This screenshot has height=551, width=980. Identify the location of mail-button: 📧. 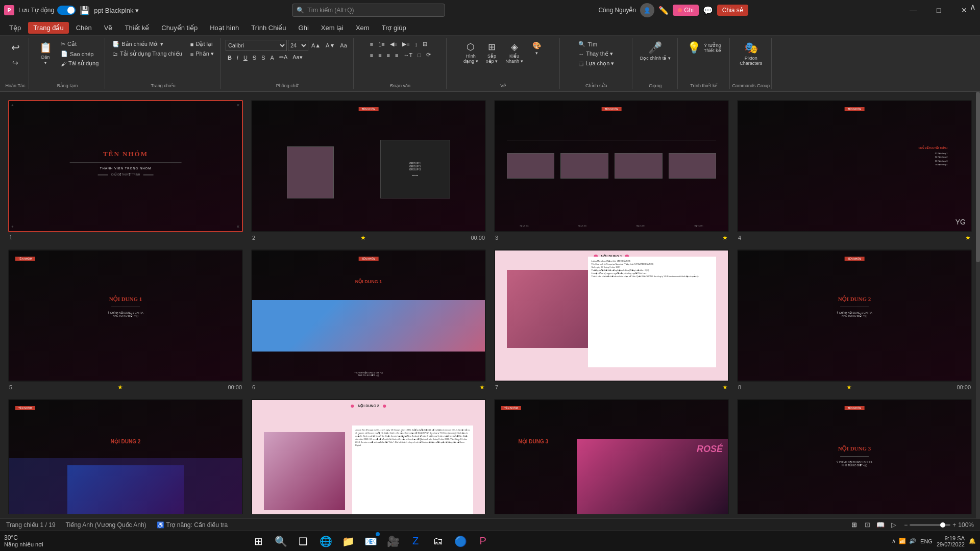
(371, 541).